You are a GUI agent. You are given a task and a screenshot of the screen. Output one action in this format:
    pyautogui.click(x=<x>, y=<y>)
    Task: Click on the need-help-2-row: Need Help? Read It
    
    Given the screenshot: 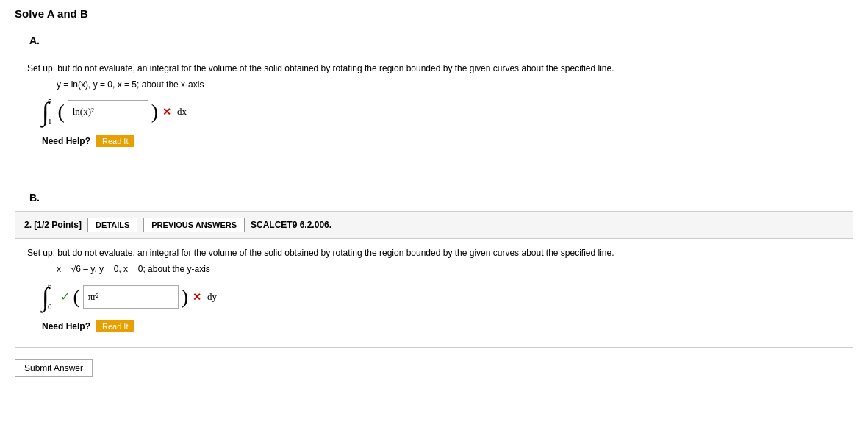 What is the action you would take?
    pyautogui.click(x=441, y=326)
    